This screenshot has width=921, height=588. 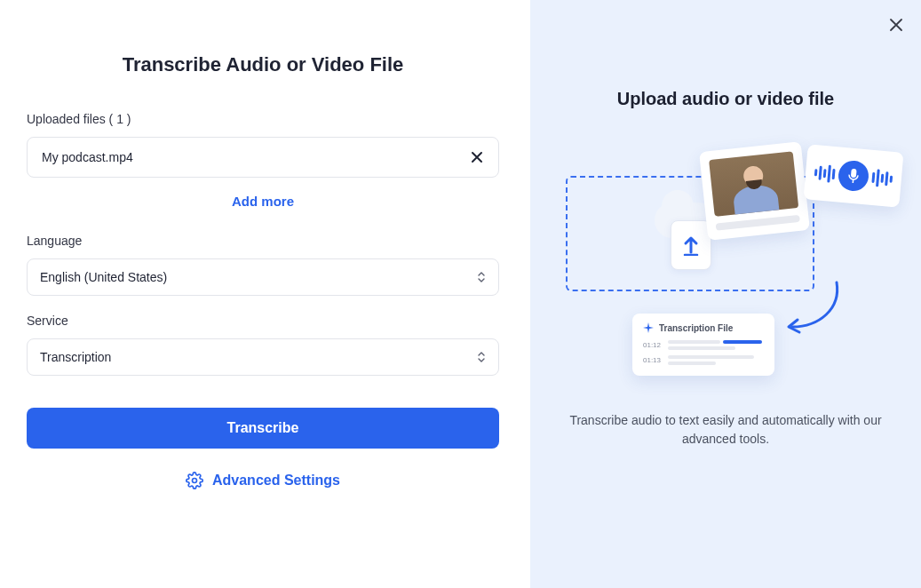 What do you see at coordinates (263, 321) in the screenshot?
I see `service-label: Service` at bounding box center [263, 321].